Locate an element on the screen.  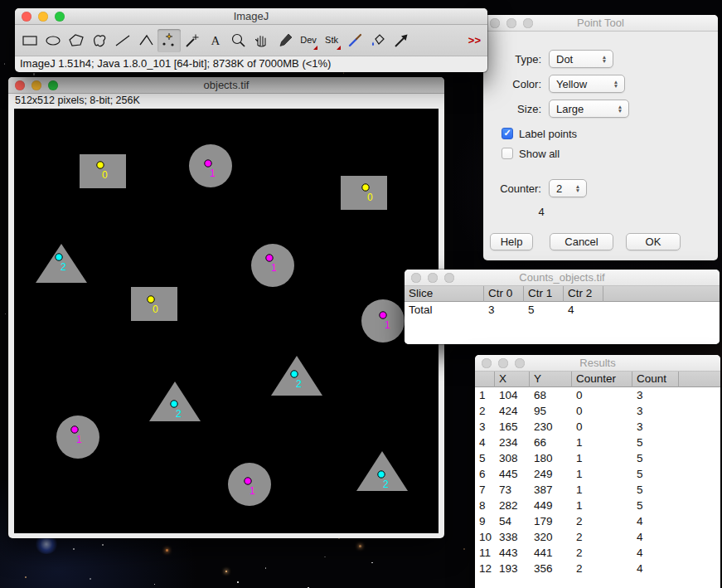
window-title: ImageJ is located at coordinates (251, 17).